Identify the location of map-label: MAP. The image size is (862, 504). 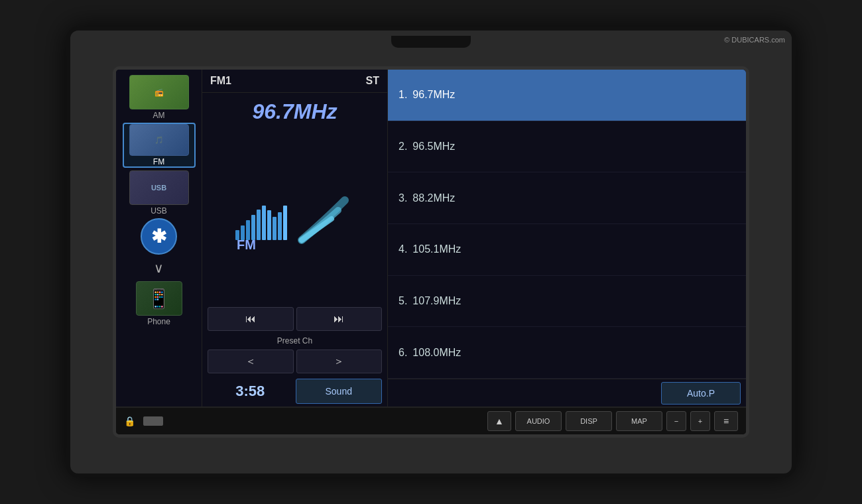
(639, 421).